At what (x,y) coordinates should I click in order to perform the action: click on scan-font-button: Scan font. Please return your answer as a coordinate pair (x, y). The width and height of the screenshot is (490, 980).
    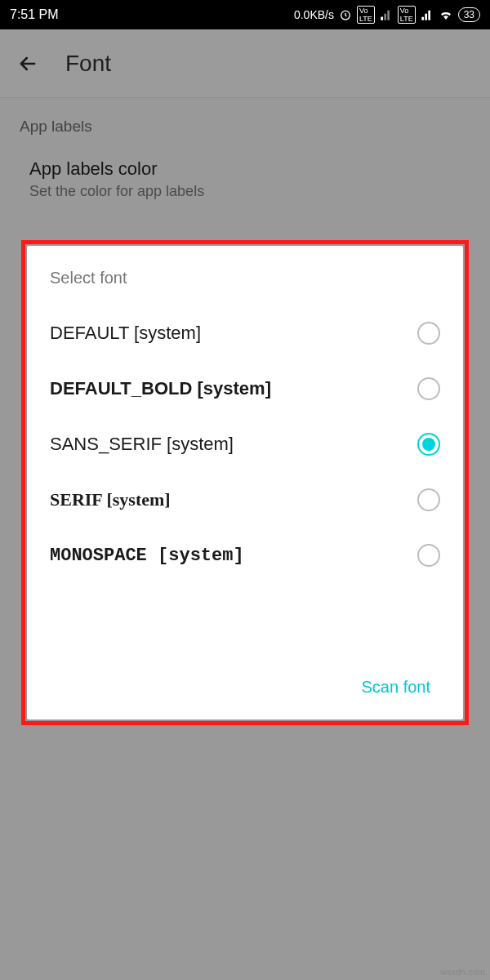
    Looking at the image, I should click on (395, 688).